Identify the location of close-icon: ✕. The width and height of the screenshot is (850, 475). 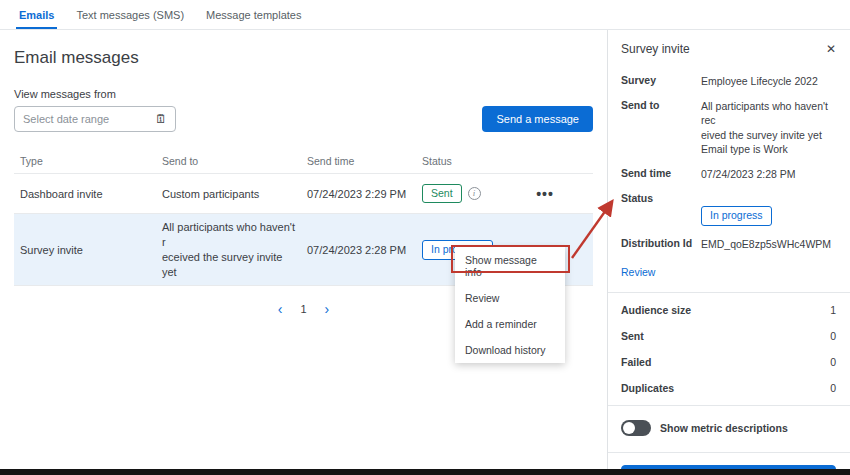
(831, 49).